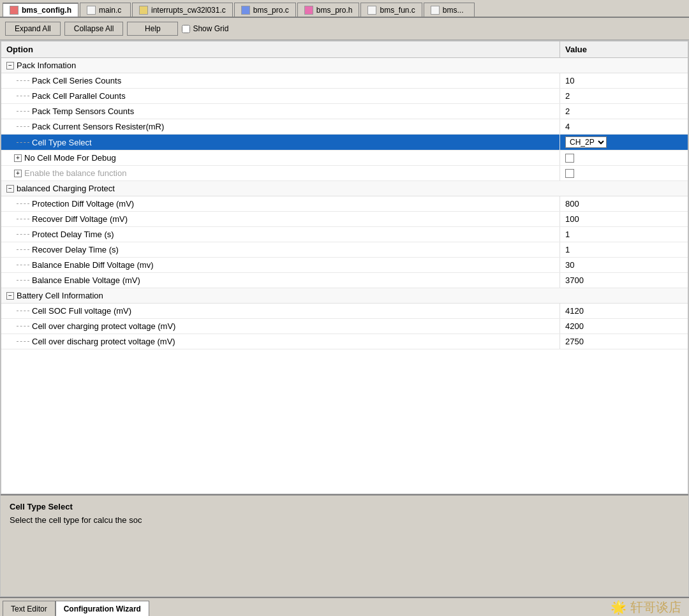 The image size is (689, 616). I want to click on table-header: Option Value, so click(344, 50).